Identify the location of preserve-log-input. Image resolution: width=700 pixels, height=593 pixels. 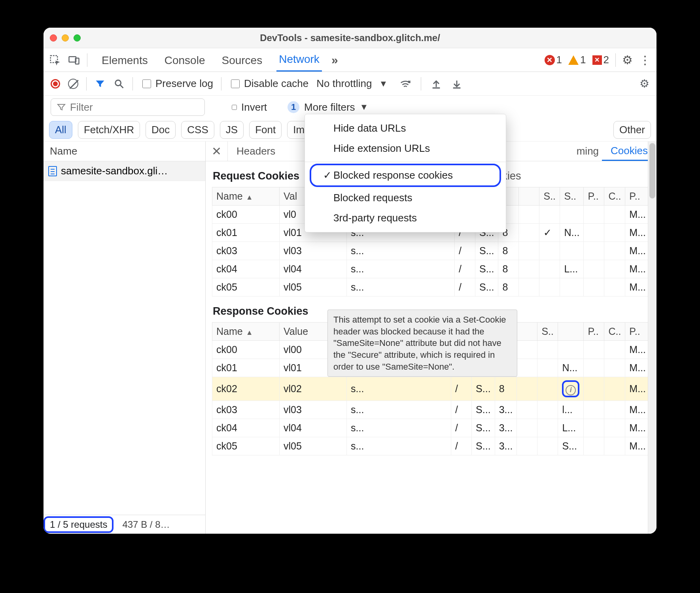
(147, 84).